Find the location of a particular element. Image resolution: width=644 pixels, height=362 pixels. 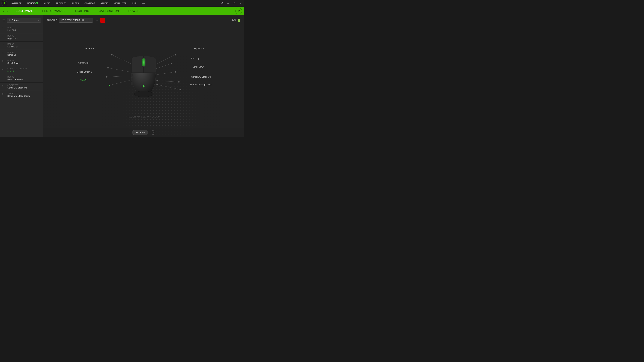

list-item: 1 MOUSE Left Click is located at coordinates (22, 29).